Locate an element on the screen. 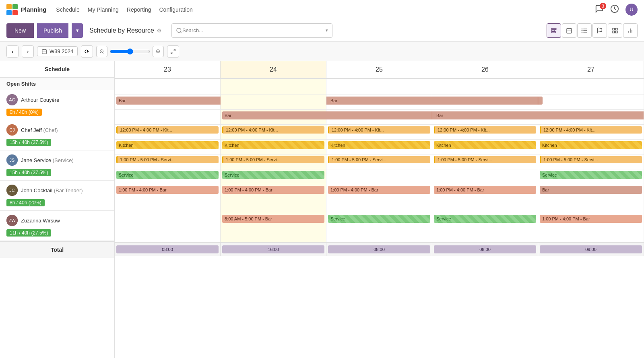 The width and height of the screenshot is (644, 358). view-grid-button is located at coordinates (615, 31).